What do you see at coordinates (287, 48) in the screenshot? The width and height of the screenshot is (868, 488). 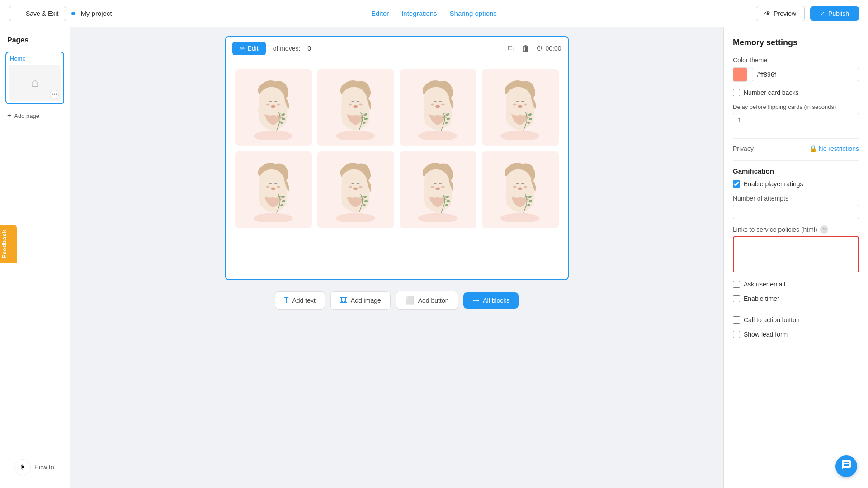 I see `moves-label: of moves:` at bounding box center [287, 48].